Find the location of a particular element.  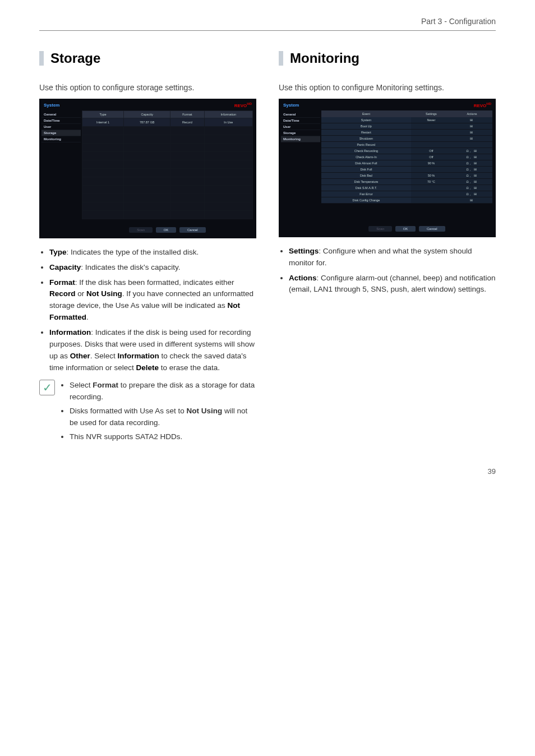

col-settings: Settings is located at coordinates (431, 114).